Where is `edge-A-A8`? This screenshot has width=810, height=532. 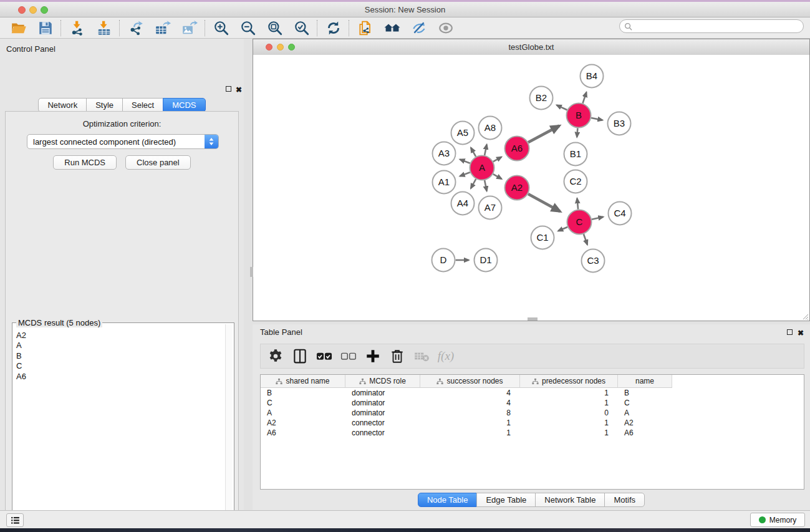 edge-A-A8 is located at coordinates (486, 150).